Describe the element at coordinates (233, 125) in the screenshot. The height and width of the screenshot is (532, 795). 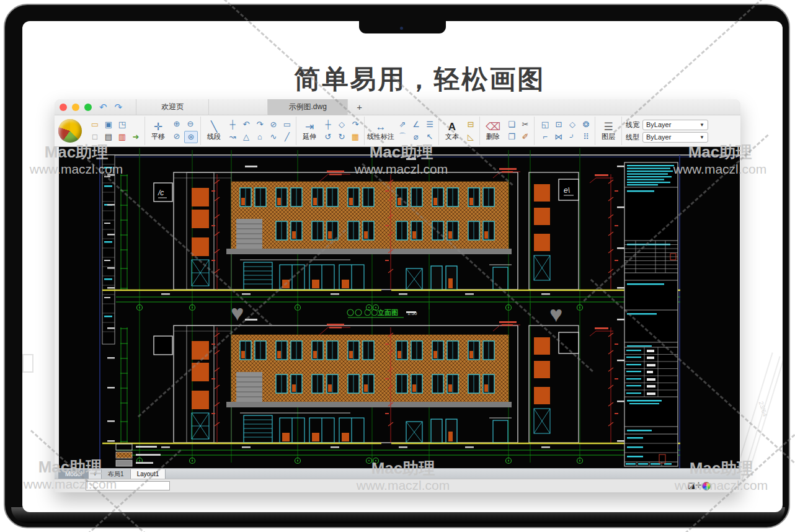
I see `draw-tool-icon: ┼` at that location.